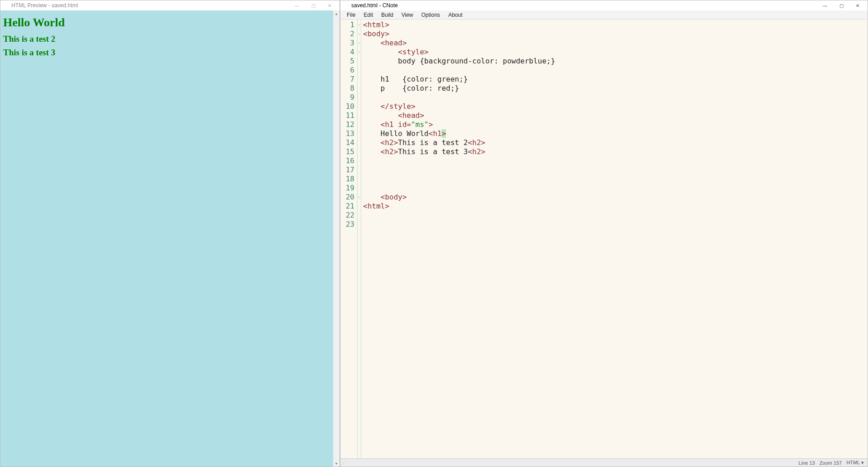  Describe the element at coordinates (351, 15) in the screenshot. I see `menu-file: File` at that location.